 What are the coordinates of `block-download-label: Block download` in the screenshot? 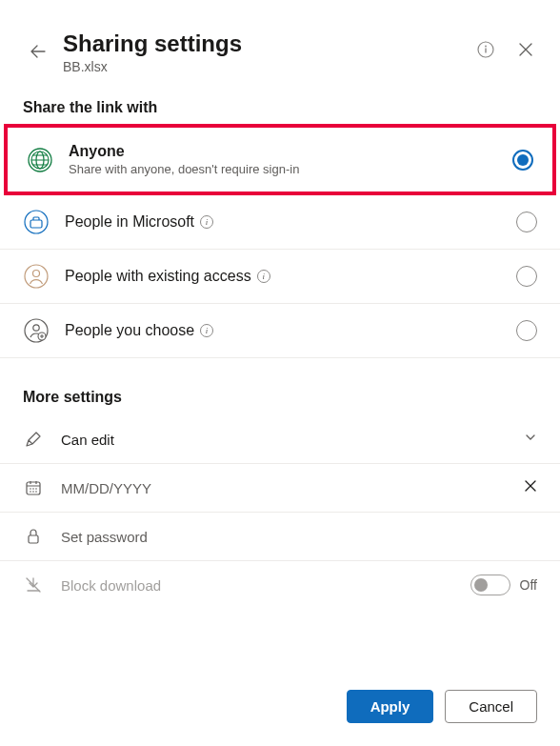 It's located at (266, 585).